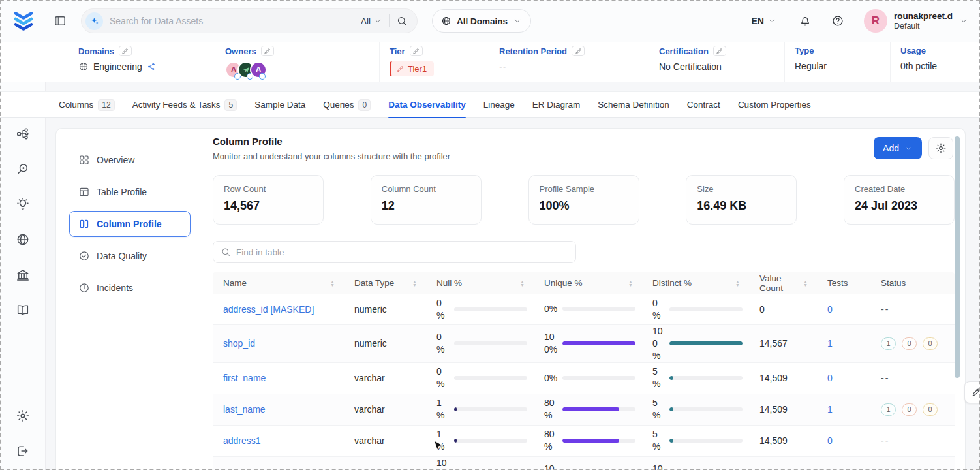 The image size is (980, 470). I want to click on usage-value: 0th pctile, so click(940, 66).